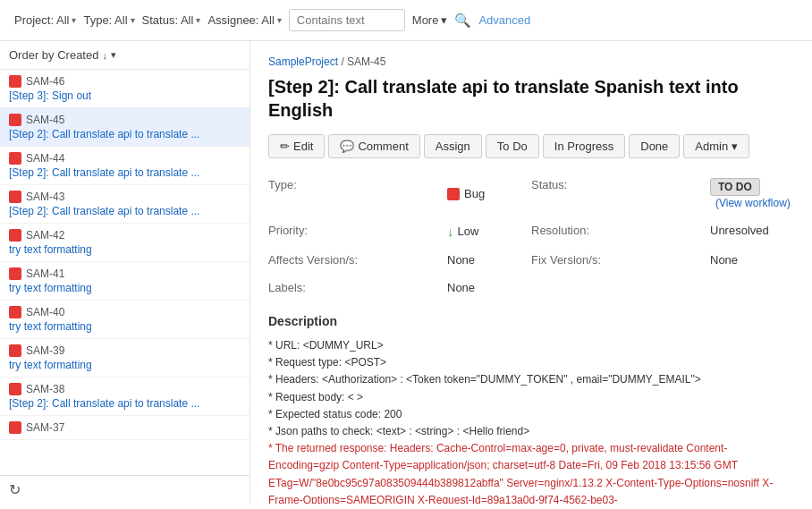 This screenshot has width=812, height=509. What do you see at coordinates (132, 20) in the screenshot?
I see `type-filter-caret: ▾` at bounding box center [132, 20].